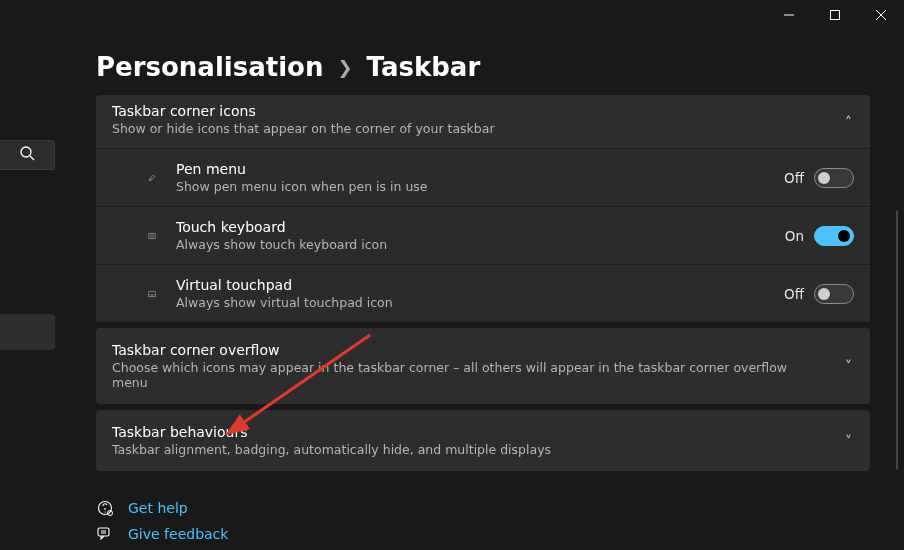 The height and width of the screenshot is (550, 904). I want to click on chevron-up-icon: ˄, so click(848, 122).